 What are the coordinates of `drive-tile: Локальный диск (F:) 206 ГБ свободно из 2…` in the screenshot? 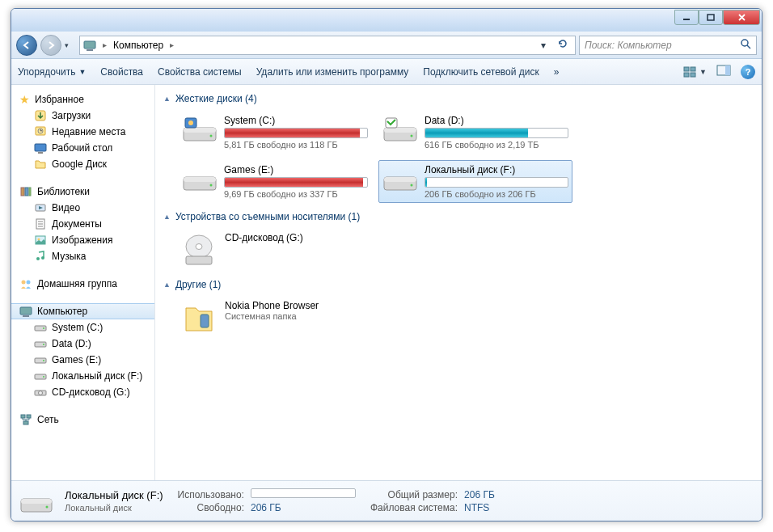 It's located at (475, 181).